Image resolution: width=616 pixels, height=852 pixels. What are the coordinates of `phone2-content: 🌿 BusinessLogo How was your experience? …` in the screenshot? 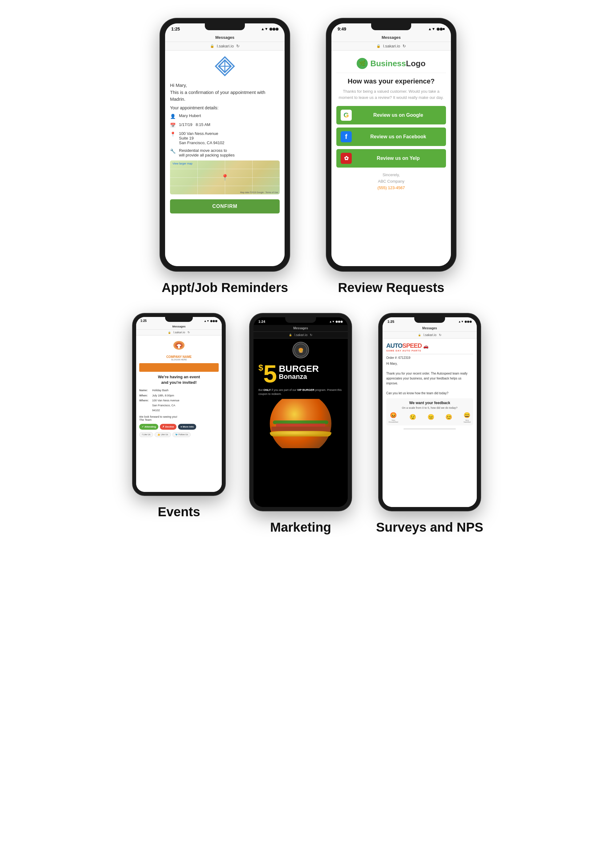 It's located at (391, 158).